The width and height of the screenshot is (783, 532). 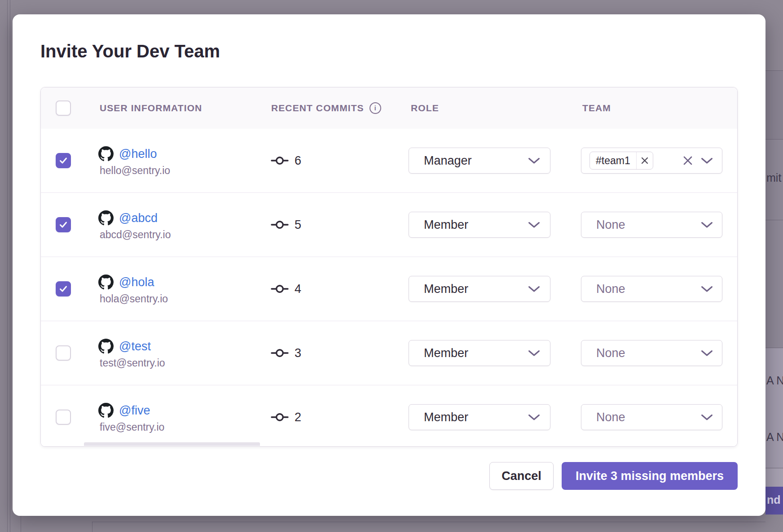 What do you see at coordinates (130, 51) in the screenshot?
I see `modal-title: Invite Your Dev Team` at bounding box center [130, 51].